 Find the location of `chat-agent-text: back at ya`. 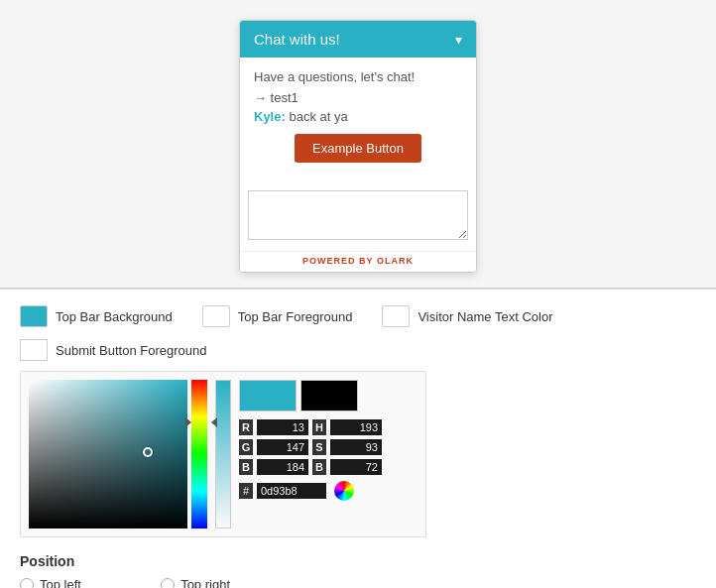

chat-agent-text: back at ya is located at coordinates (317, 117).